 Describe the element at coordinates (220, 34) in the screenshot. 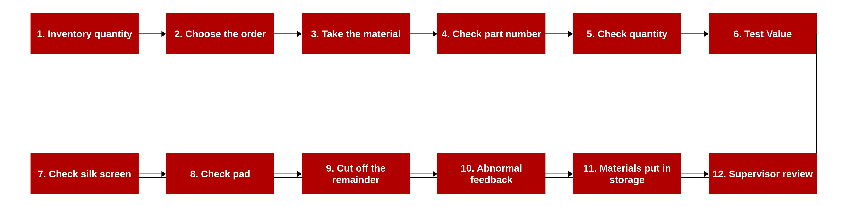

I see `box2: 2. Choose the order` at that location.